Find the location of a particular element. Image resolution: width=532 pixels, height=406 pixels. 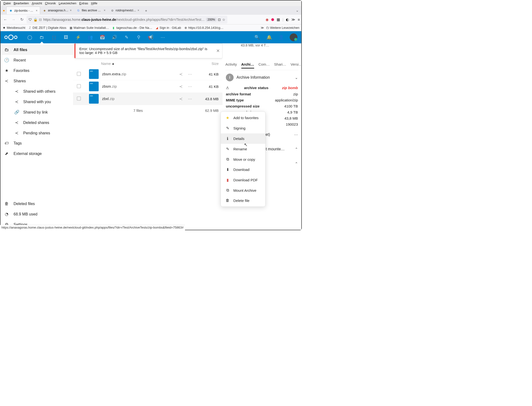

bookmark-5: ⊕https://10.8.254.143/cg… is located at coordinates (204, 28).